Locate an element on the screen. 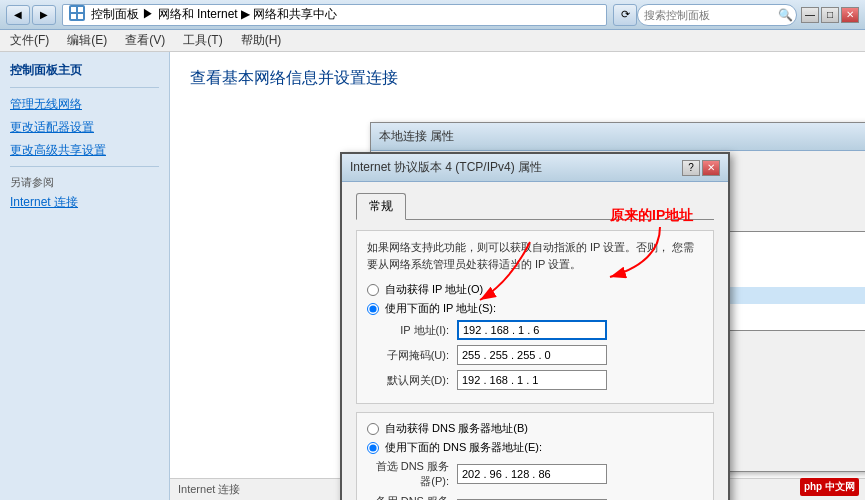 The height and width of the screenshot is (500, 865). php-badge: php 中文网 is located at coordinates (830, 487).